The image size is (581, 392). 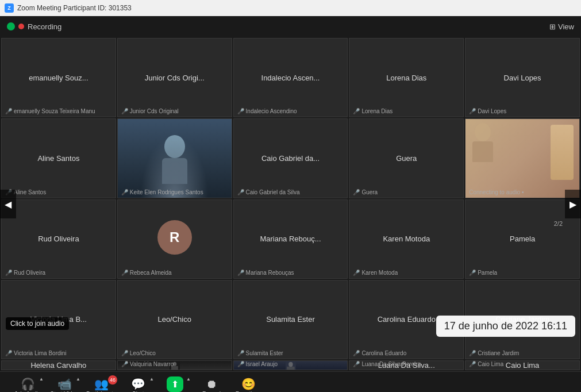 I want to click on participant-name: Pamela, so click(x=522, y=239).